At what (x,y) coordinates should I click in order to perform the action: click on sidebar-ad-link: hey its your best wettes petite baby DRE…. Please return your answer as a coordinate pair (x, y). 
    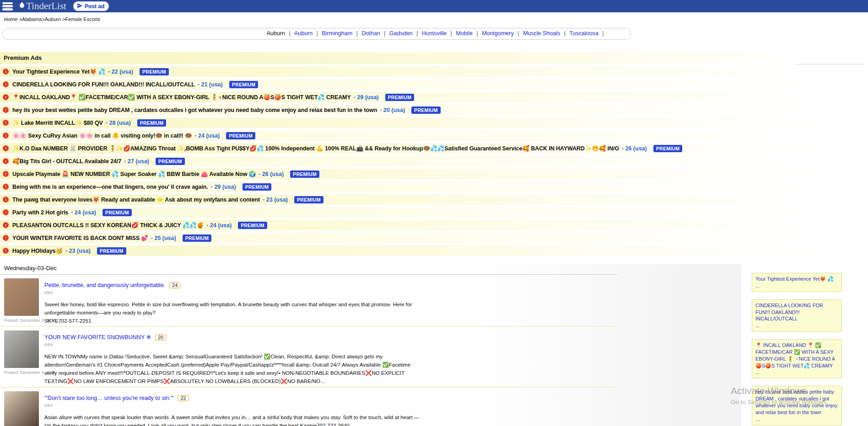
    Looking at the image, I should click on (797, 402).